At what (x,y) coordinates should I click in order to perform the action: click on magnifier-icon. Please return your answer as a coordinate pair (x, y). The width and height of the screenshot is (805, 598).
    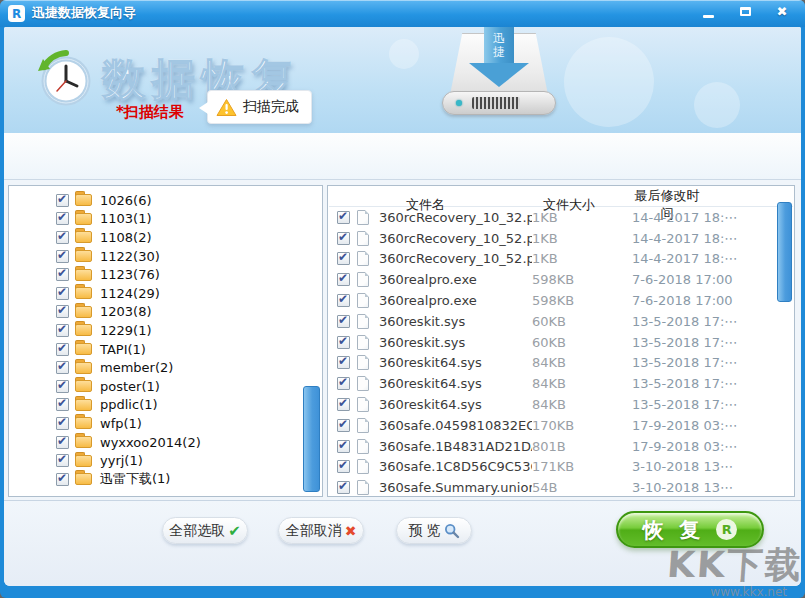
    Looking at the image, I should click on (452, 531).